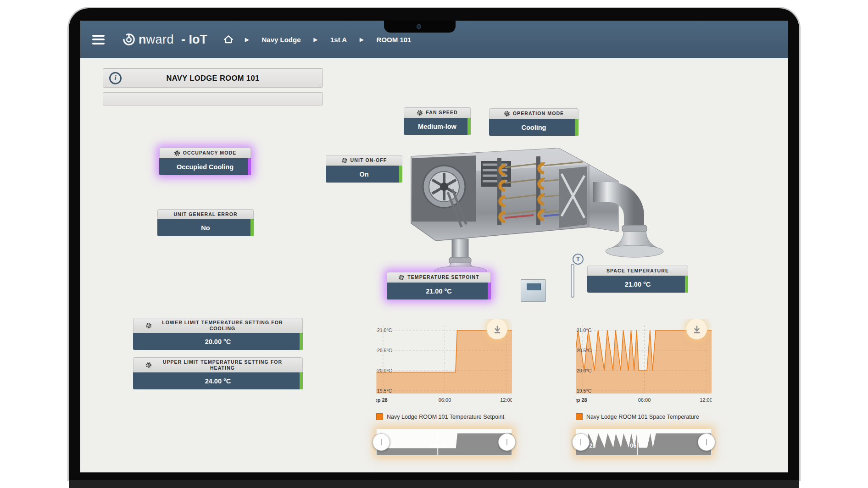 This screenshot has height=488, width=868. What do you see at coordinates (364, 174) in the screenshot?
I see `widget-unit-on-off-value: On` at bounding box center [364, 174].